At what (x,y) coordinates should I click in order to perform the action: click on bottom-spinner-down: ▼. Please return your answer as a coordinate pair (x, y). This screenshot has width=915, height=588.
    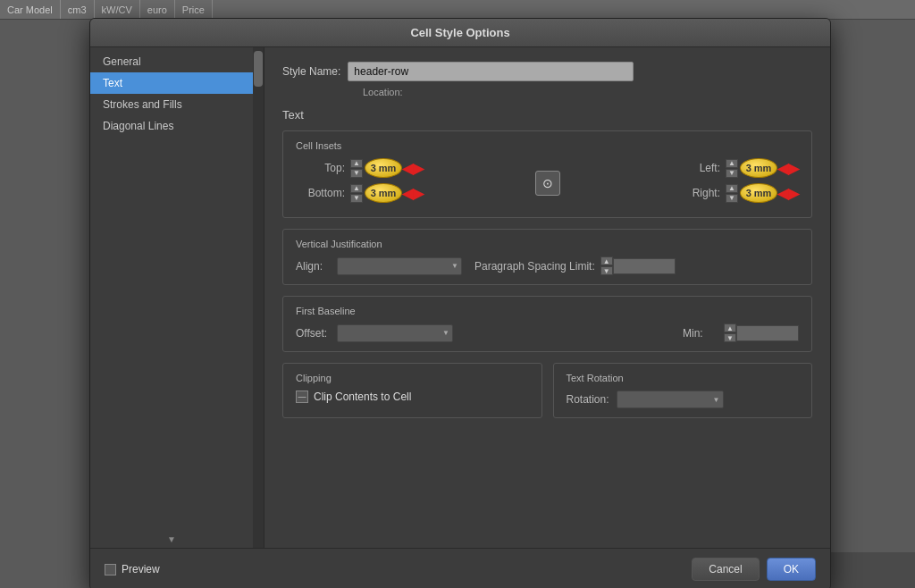
    Looking at the image, I should click on (357, 198).